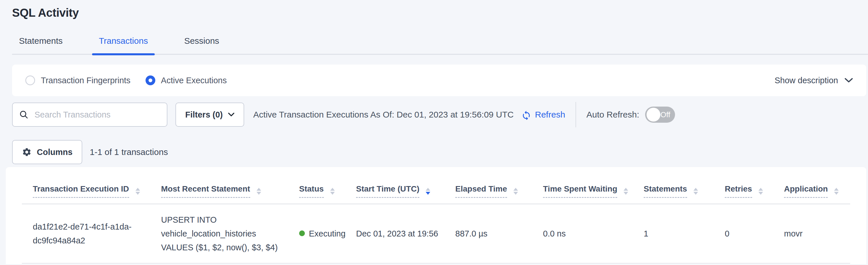  I want to click on cell-start-time: Dec 01, 2023 at 19:56, so click(395, 234).